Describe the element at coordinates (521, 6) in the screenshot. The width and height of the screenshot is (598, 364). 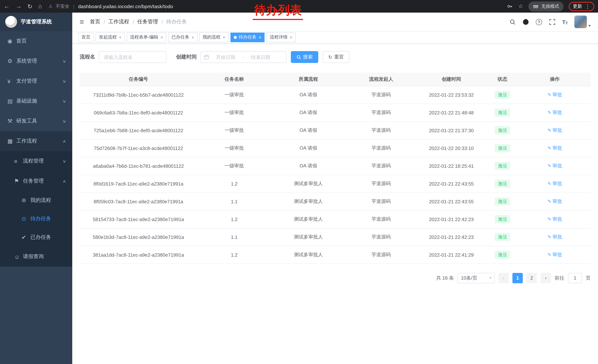
I see `bookmark-star-icon: ☆` at that location.